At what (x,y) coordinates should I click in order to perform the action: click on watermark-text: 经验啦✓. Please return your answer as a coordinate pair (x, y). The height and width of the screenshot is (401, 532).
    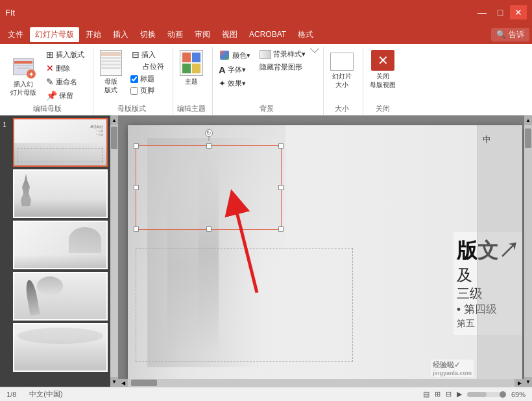
    Looking at the image, I should click on (452, 365).